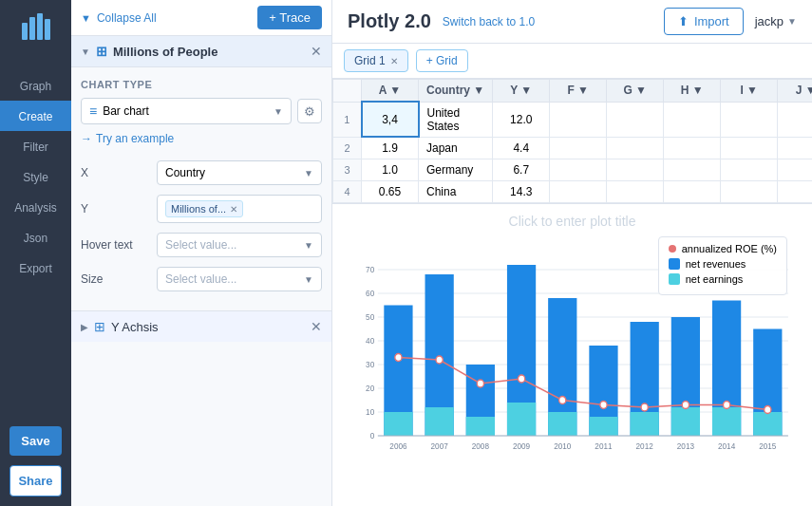 The image size is (812, 506). What do you see at coordinates (574, 171) in the screenshot?
I see `table-row: 31.0Germany6.7` at bounding box center [574, 171].